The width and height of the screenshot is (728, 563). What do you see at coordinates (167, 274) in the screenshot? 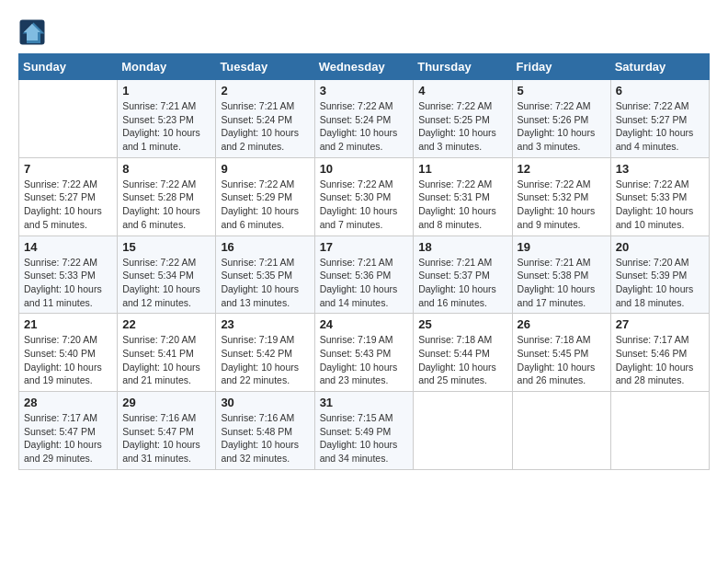
I see `calendar-cell: 15Sunrise: 7:22 AM Sunset: 5:34 PM Dayli…` at bounding box center [167, 274].